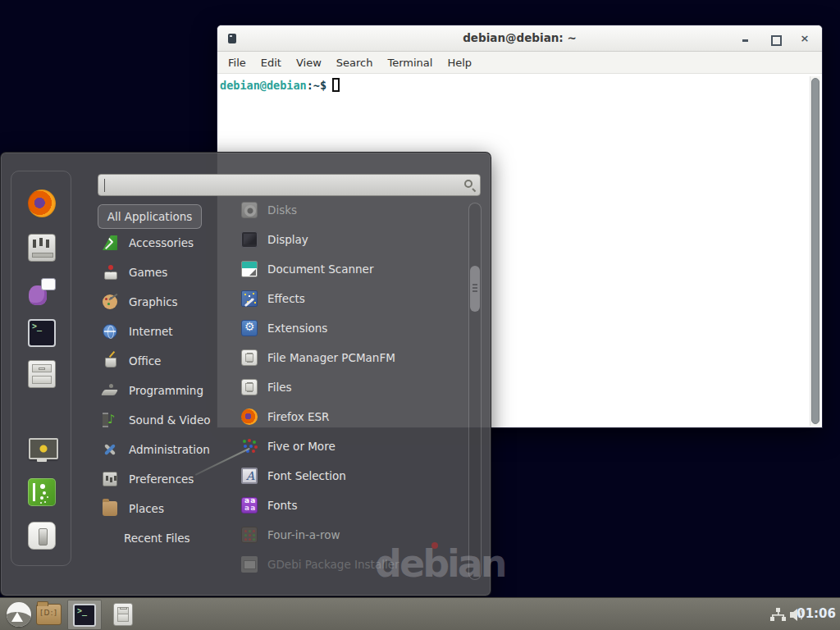 The image size is (840, 630). Describe the element at coordinates (816, 614) in the screenshot. I see `clock: 01:06` at that location.